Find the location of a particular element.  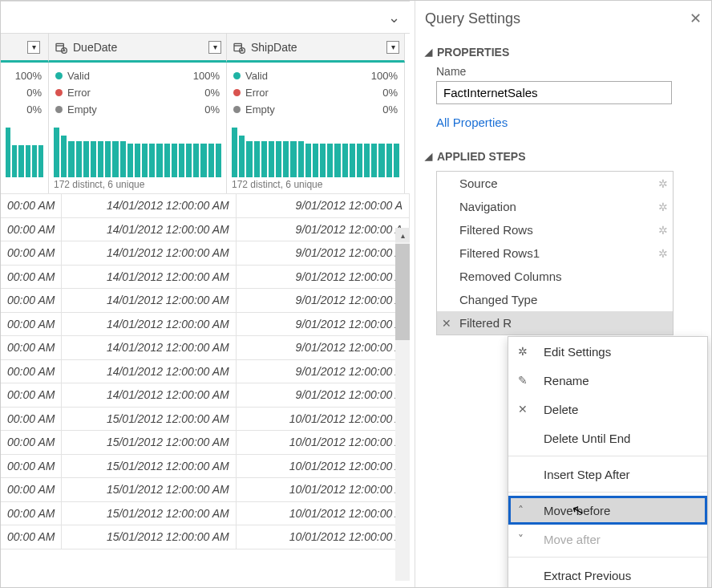

column-quality-row: 100% 0% 0% Valid100% Error0% Empty0% Val… is located at coordinates (205, 91).